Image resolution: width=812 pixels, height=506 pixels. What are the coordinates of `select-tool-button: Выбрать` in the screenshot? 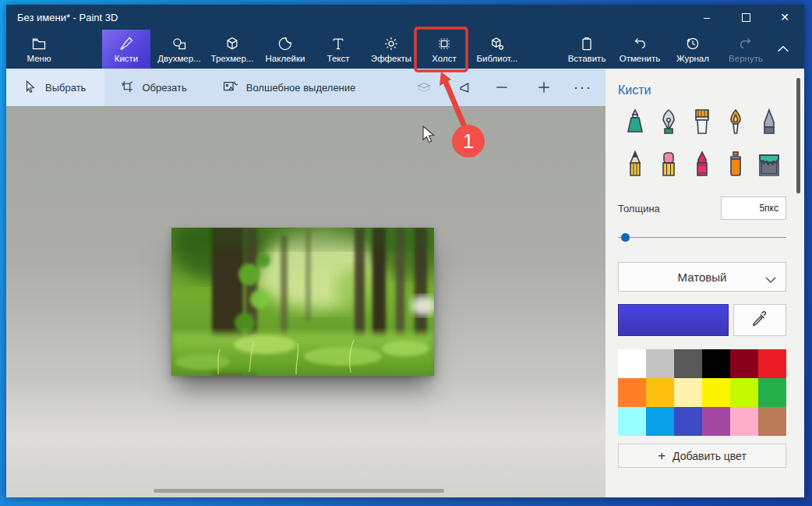 It's located at (55, 87).